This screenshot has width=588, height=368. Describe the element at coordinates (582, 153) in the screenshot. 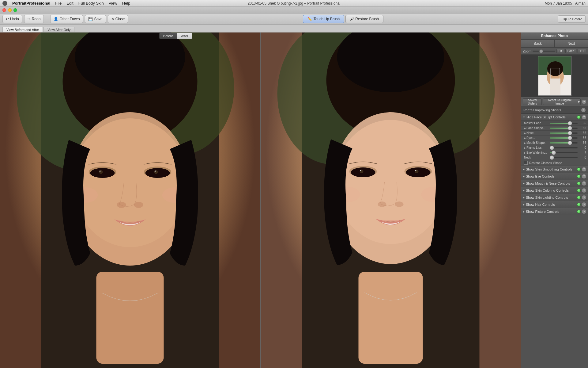

I see `eye-widening-value: 7` at that location.